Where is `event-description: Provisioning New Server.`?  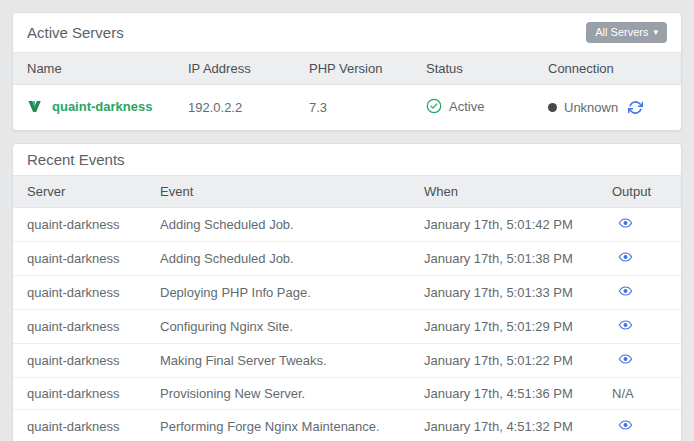
event-description: Provisioning New Server. is located at coordinates (278, 394).